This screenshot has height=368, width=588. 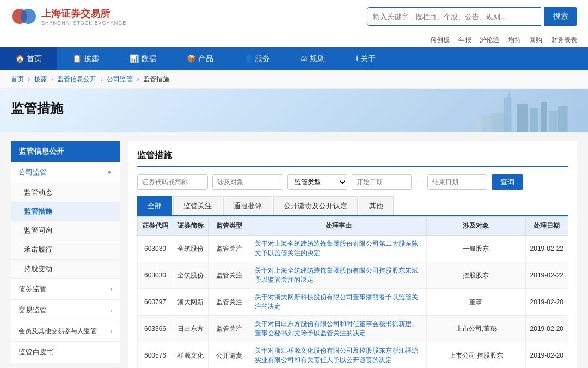 What do you see at coordinates (454, 16) in the screenshot?
I see `search-input` at bounding box center [454, 16].